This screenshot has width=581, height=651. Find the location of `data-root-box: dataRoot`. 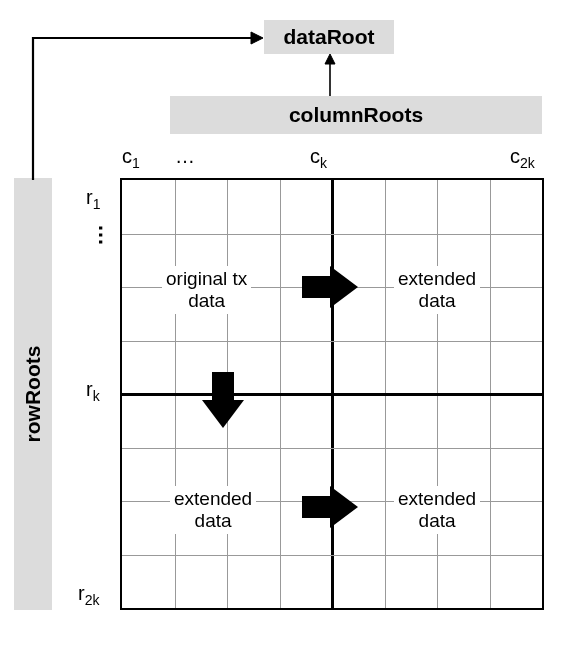

data-root-box: dataRoot is located at coordinates (329, 37).